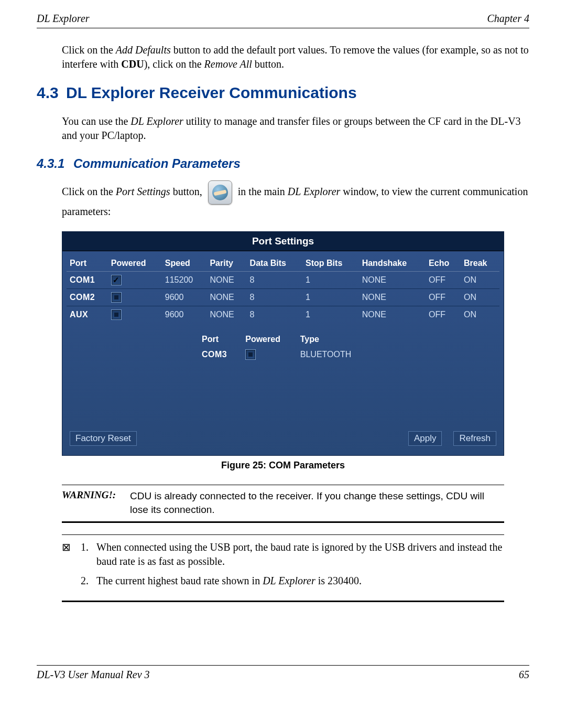 This screenshot has width=566, height=728. I want to click on header-left: DL Explorer, so click(63, 19).